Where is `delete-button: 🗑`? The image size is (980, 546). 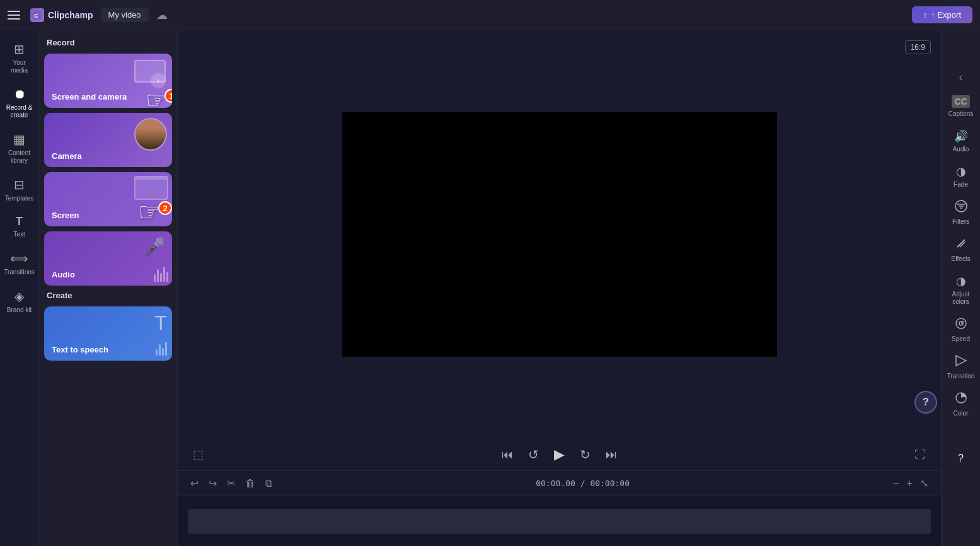
delete-button: 🗑 is located at coordinates (250, 484).